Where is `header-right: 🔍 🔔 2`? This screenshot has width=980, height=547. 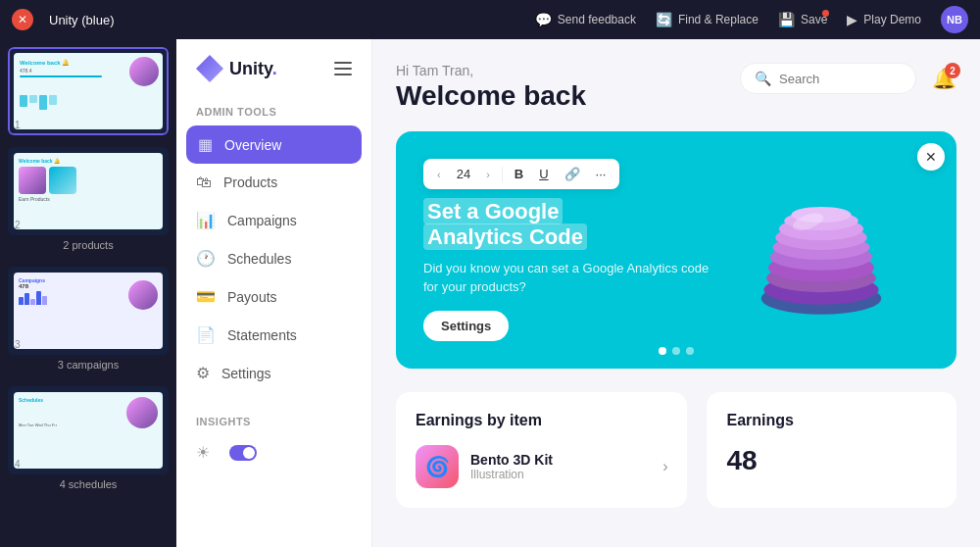 header-right: 🔍 🔔 2 is located at coordinates (849, 78).